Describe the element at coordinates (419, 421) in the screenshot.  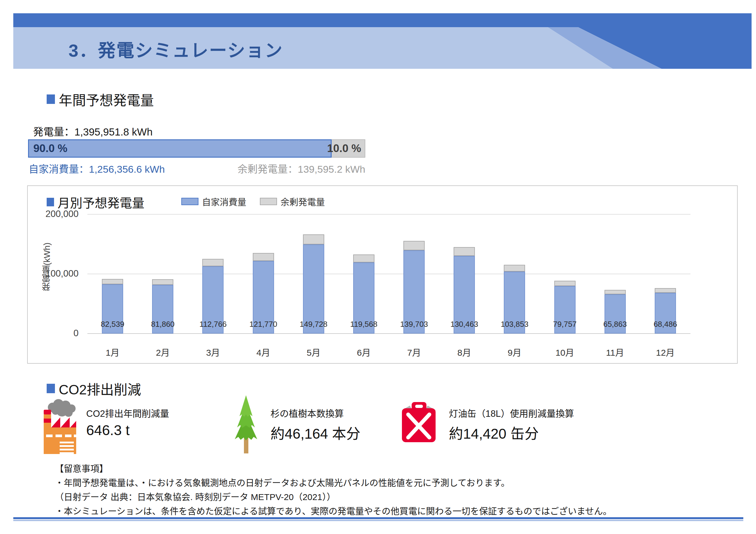
I see `kerosene-can-icon` at that location.